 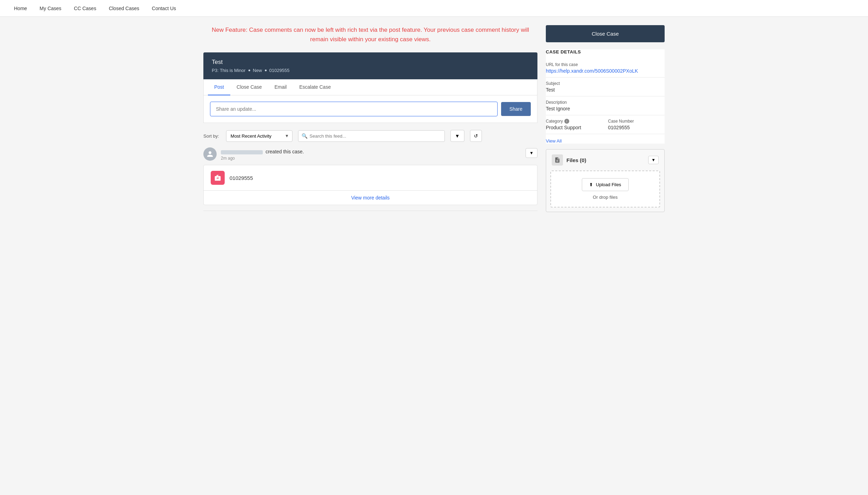 I want to click on left-column: New Feature: Case comments can now be le…, so click(x=370, y=119).